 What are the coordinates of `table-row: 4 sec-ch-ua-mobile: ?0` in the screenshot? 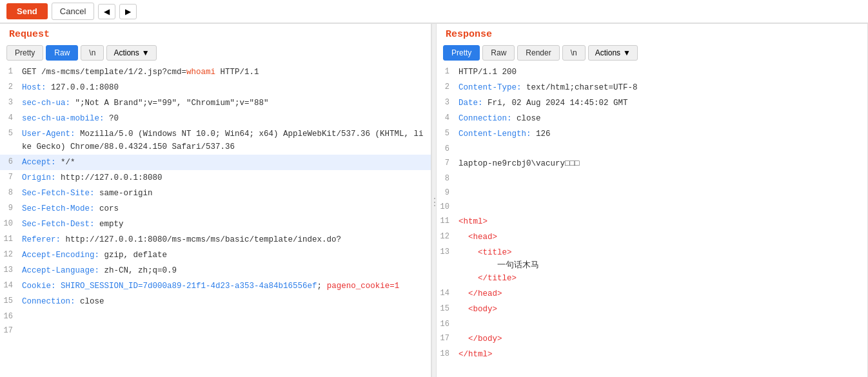 It's located at (215, 119).